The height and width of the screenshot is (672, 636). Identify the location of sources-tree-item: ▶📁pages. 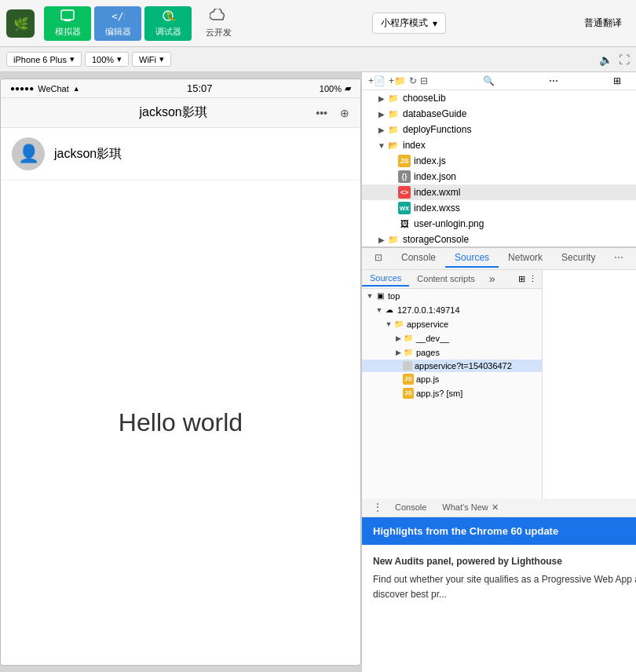
(452, 352).